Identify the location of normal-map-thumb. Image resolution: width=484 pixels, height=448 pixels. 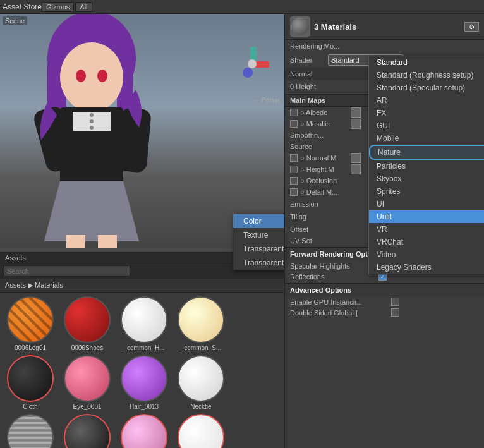
(356, 158).